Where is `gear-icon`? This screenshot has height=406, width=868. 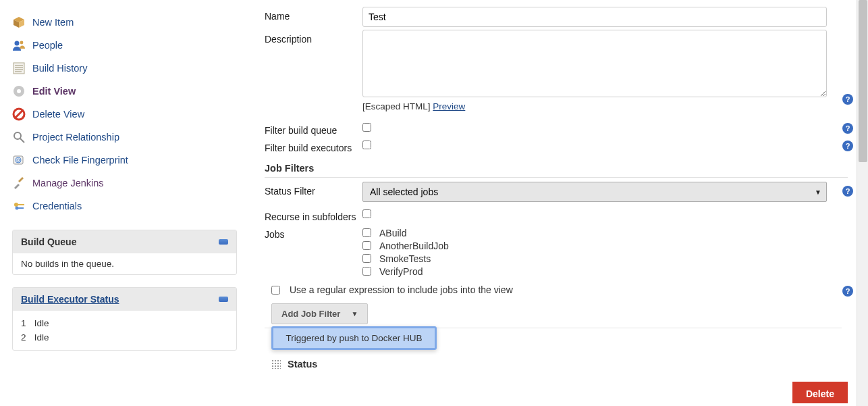 gear-icon is located at coordinates (19, 91).